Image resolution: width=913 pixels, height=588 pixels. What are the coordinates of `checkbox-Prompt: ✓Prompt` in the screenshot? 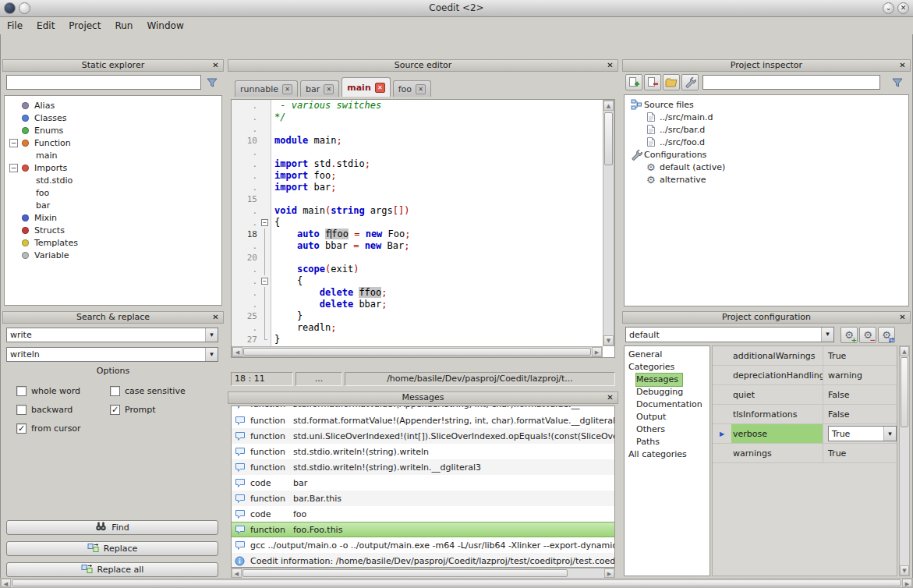 It's located at (161, 410).